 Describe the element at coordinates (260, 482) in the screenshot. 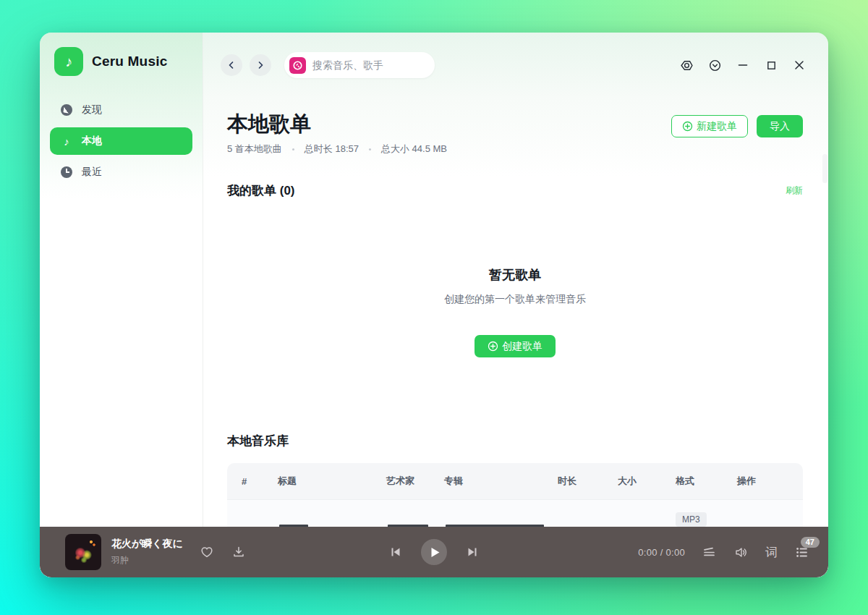

I see `column-header-index: #` at that location.